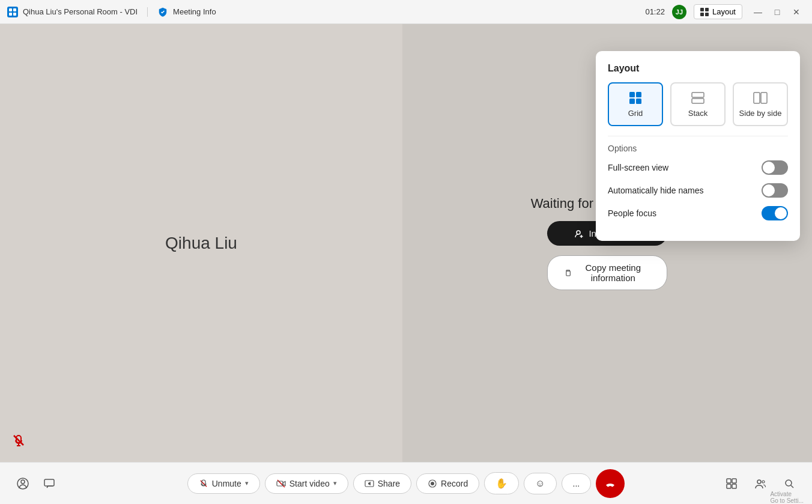 The width and height of the screenshot is (812, 504). Describe the element at coordinates (718, 12) in the screenshot. I see `layout-button: Layout` at that location.